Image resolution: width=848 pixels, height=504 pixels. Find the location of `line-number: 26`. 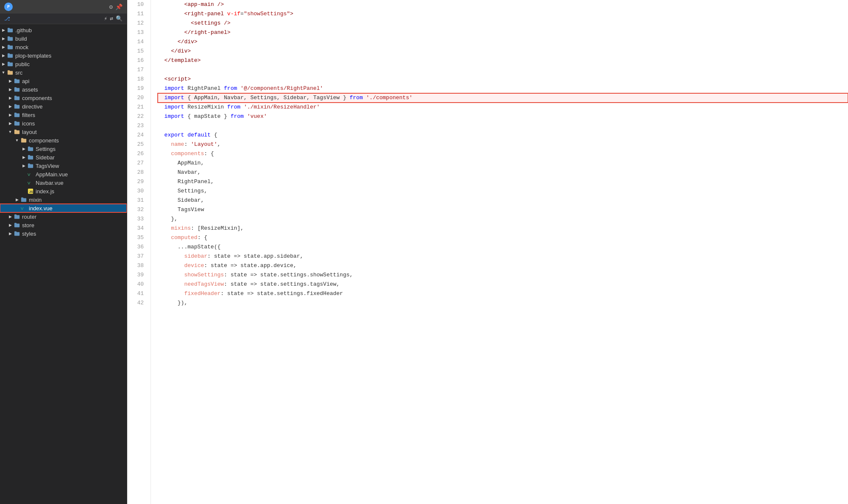

line-number: 26 is located at coordinates (140, 154).